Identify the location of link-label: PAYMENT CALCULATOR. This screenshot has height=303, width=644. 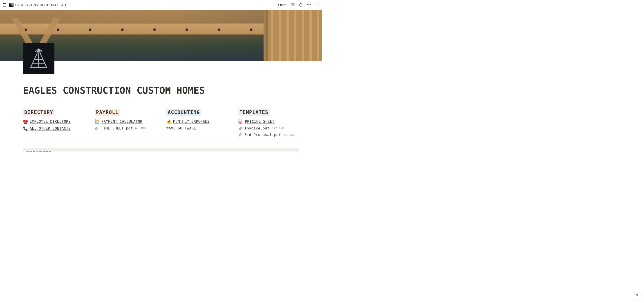
(122, 122).